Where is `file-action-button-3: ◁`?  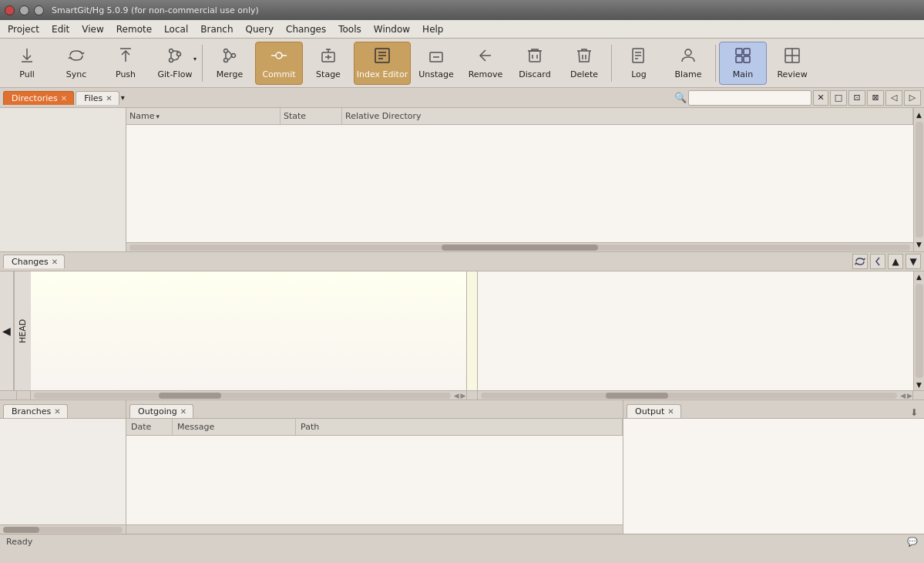
file-action-button-3: ◁ is located at coordinates (894, 98).